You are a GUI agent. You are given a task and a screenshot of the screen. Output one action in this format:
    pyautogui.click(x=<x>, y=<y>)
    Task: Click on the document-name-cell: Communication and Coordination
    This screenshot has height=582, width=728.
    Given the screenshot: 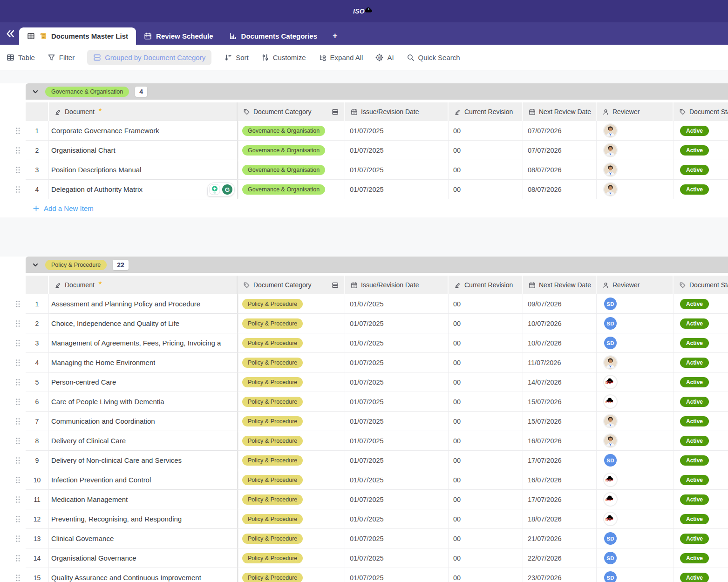 What is the action you would take?
    pyautogui.click(x=143, y=421)
    